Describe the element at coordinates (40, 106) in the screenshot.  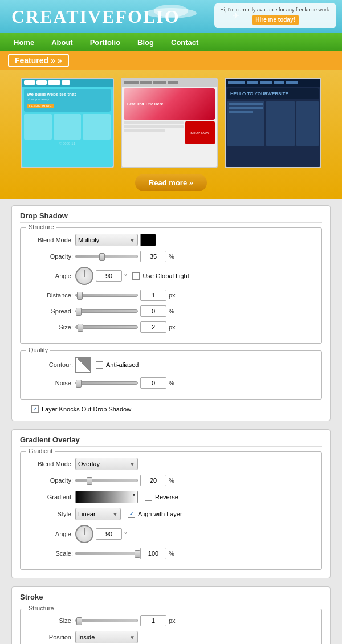
I see `thumb1-cta: LEARN MORE` at that location.